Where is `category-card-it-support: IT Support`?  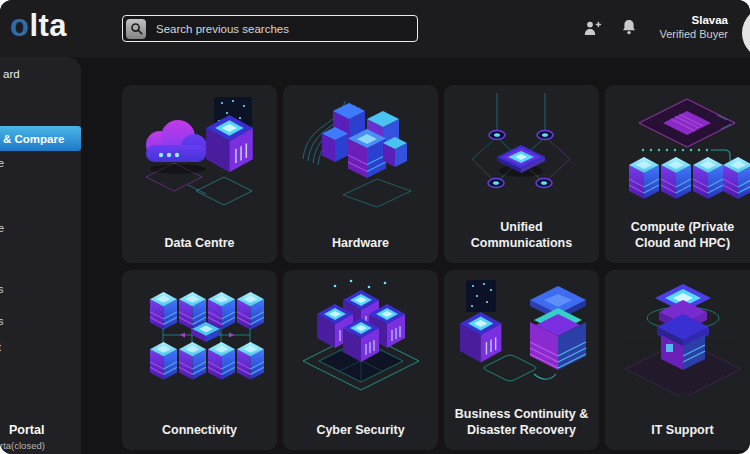 category-card-it-support: IT Support is located at coordinates (678, 360).